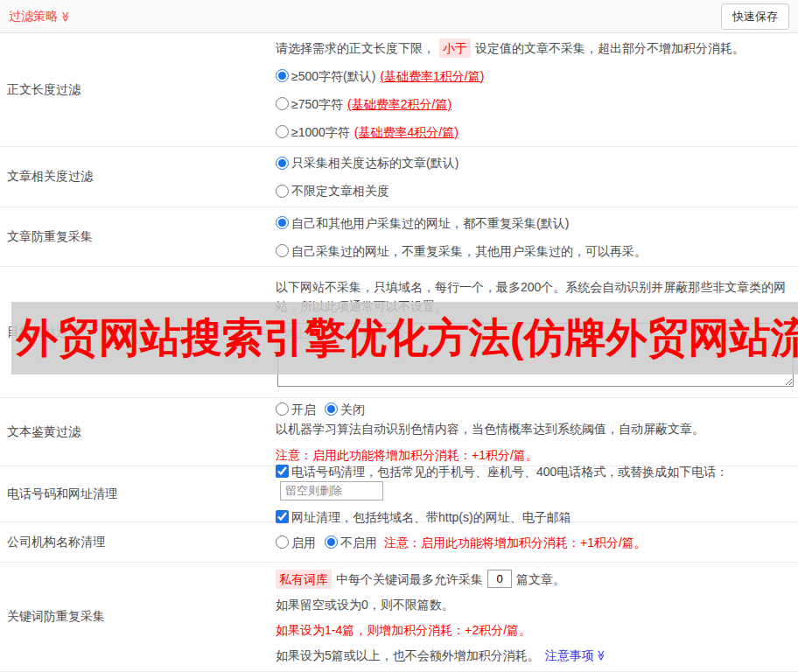 This screenshot has width=798, height=672. I want to click on radio-company-off: 不启用, so click(351, 542).